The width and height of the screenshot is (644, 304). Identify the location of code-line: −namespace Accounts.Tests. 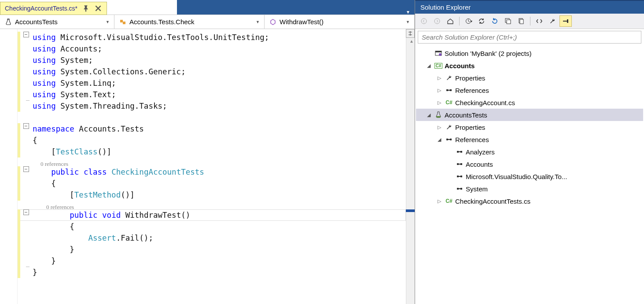
(212, 129).